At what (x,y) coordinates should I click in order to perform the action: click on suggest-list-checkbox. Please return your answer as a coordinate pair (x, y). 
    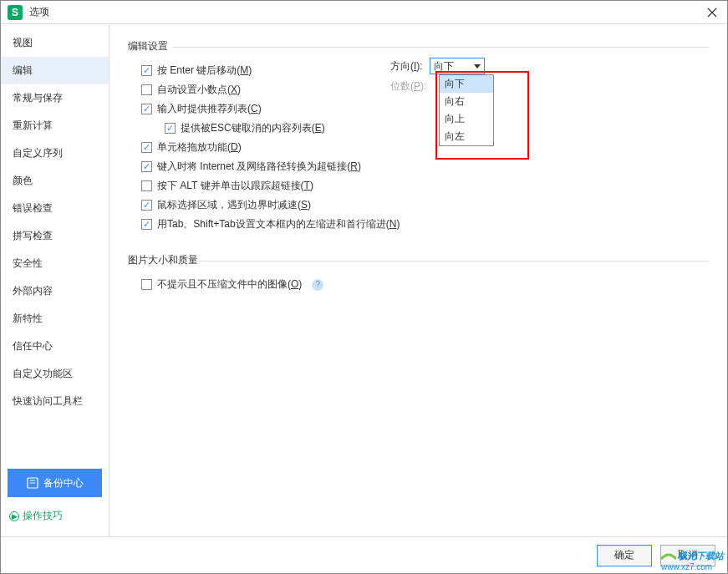
    Looking at the image, I should click on (147, 109).